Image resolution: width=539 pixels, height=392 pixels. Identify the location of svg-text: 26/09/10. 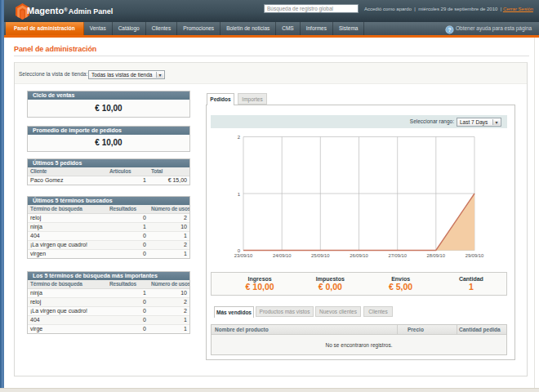
(359, 256).